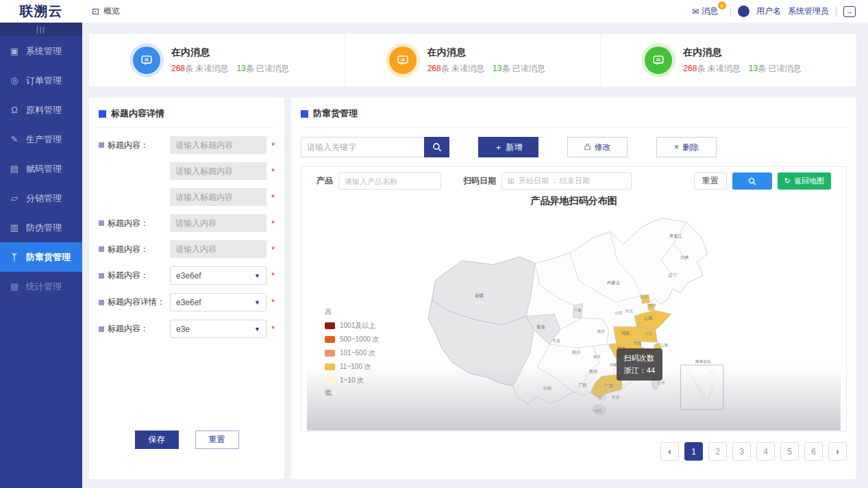 This screenshot has height=488, width=868. I want to click on sidebar-item-订单管理: ◎订单管理, so click(41, 81).